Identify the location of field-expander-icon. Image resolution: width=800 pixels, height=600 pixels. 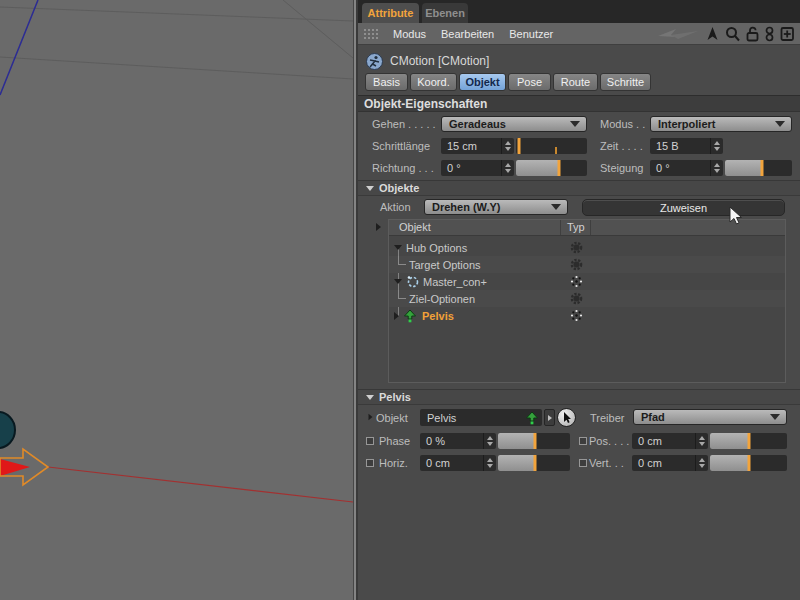
(371, 417).